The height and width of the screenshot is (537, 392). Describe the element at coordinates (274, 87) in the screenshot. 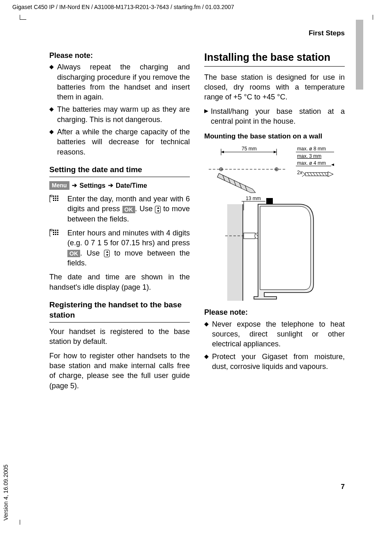

I see `install-intro: The base station is designed for use in …` at that location.